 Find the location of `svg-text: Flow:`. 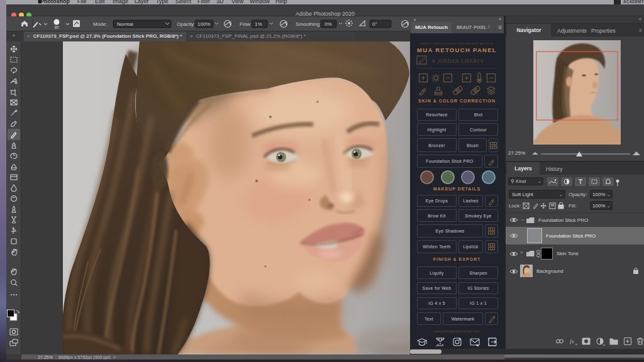

svg-text: Flow: is located at coordinates (245, 24).